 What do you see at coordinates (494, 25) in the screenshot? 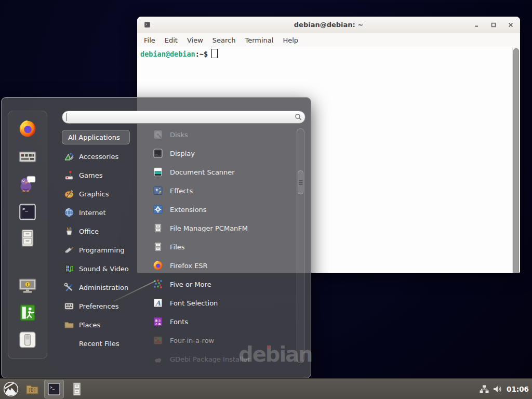
I see `maximize-button` at bounding box center [494, 25].